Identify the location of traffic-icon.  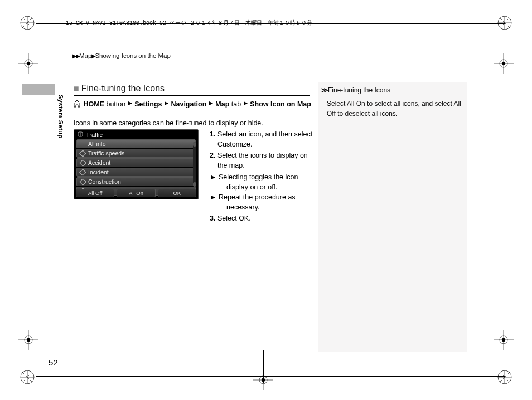
(80, 135).